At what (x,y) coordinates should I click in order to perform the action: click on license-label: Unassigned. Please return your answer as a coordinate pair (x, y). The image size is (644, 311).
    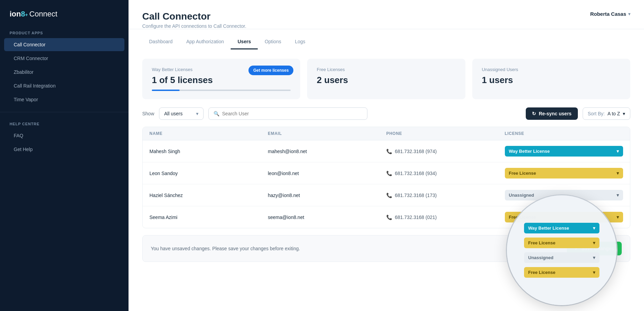
    Looking at the image, I should click on (541, 257).